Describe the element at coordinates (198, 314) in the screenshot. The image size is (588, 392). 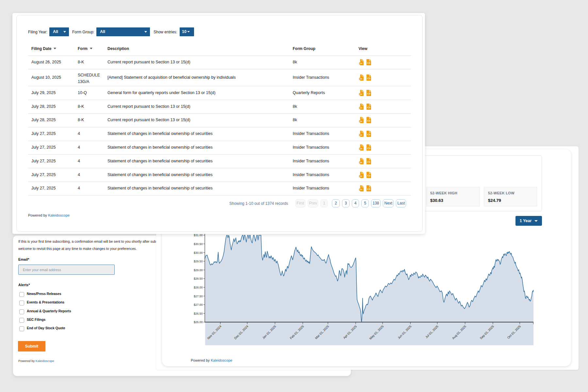
I see `svg-text: $26.50` at that location.